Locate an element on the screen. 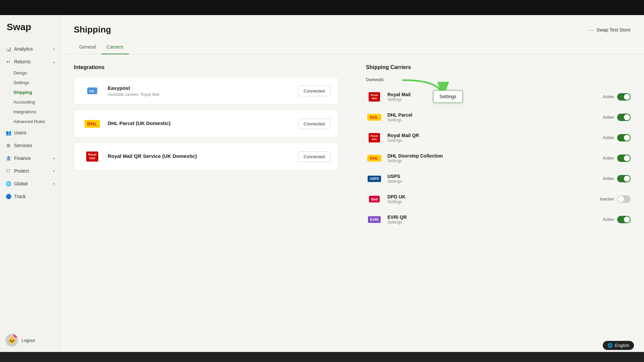 The image size is (644, 362). sidebar-sub-accounting: Accounting is located at coordinates (30, 102).